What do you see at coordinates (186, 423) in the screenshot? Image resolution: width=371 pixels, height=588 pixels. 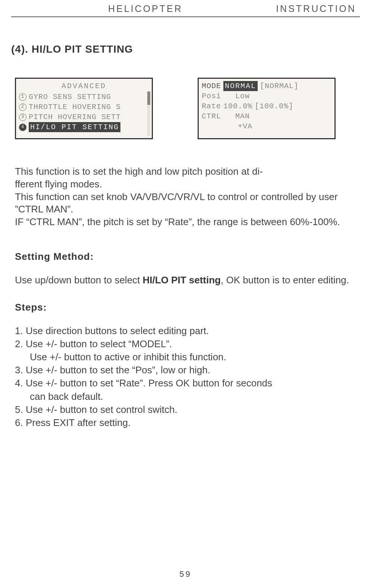 I see `step-6: 6. Press EXIT after setting.` at bounding box center [186, 423].